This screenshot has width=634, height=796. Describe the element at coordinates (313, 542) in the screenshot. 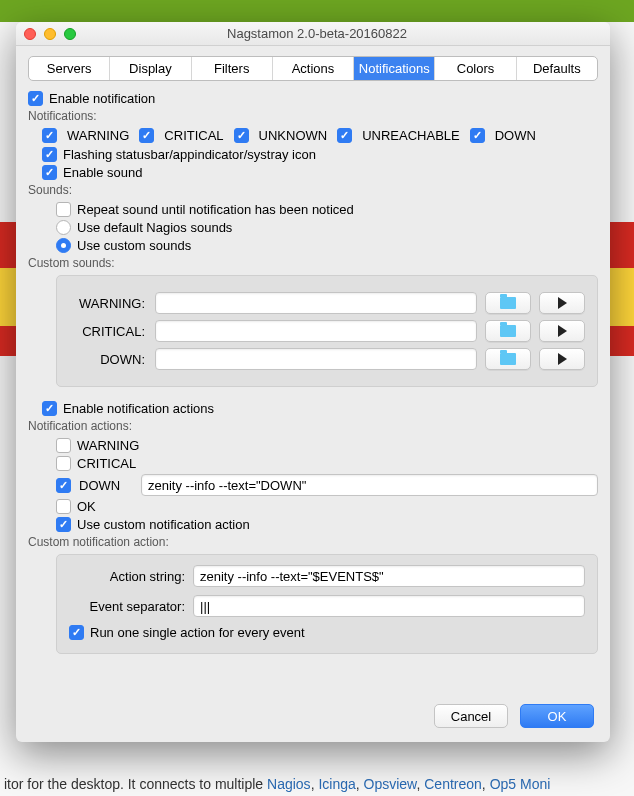

I see `custom-action-subheader: Custom notification action:` at that location.